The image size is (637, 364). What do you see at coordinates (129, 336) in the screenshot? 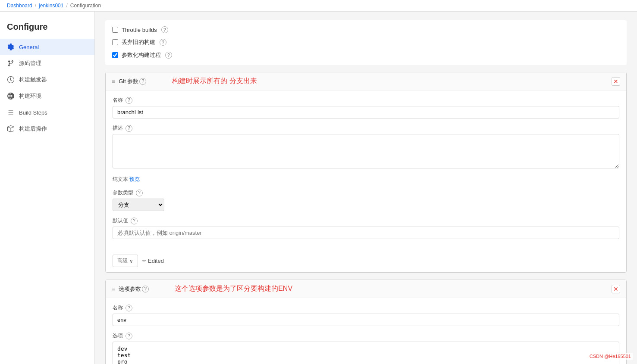
I see `options-help-icon: ?` at bounding box center [129, 336].